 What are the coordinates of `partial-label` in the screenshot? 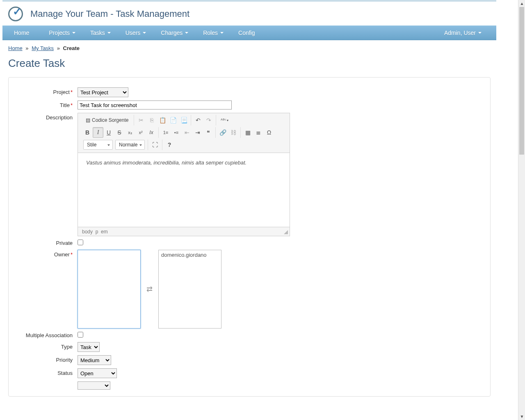 It's located at (43, 382).